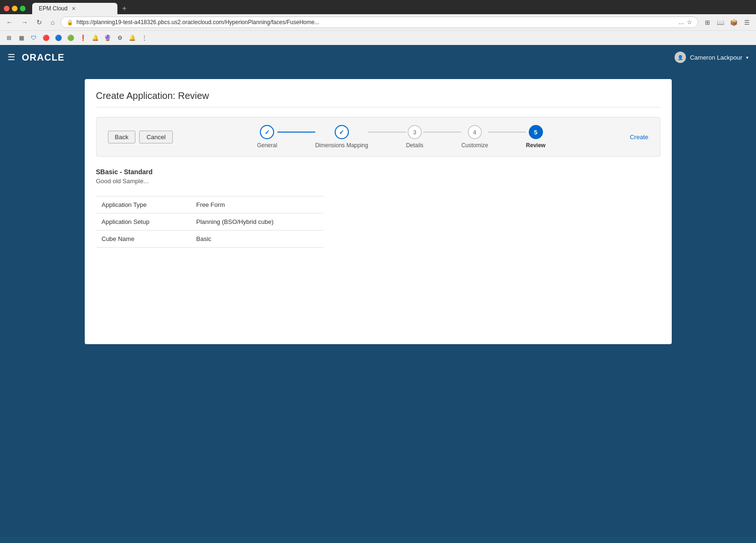  What do you see at coordinates (46, 38) in the screenshot?
I see `extension-red-icon: 🔴` at bounding box center [46, 38].